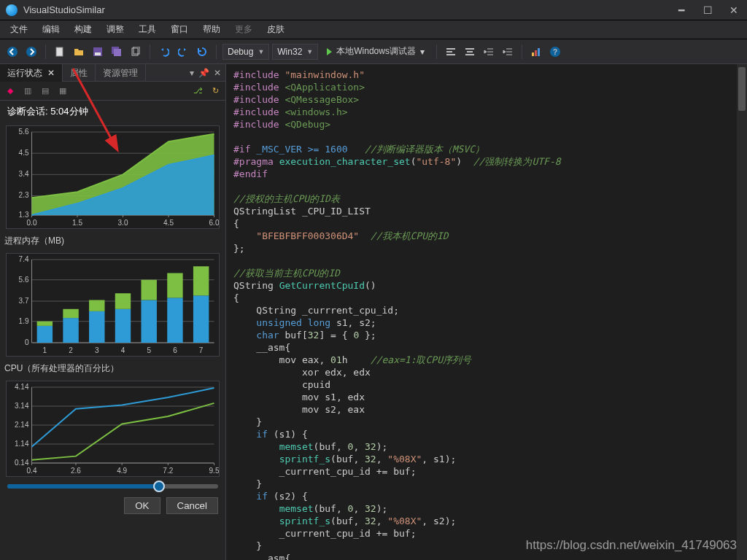 The height and width of the screenshot is (560, 747). What do you see at coordinates (115, 29) in the screenshot?
I see `menu-adjust: 调整` at bounding box center [115, 29].